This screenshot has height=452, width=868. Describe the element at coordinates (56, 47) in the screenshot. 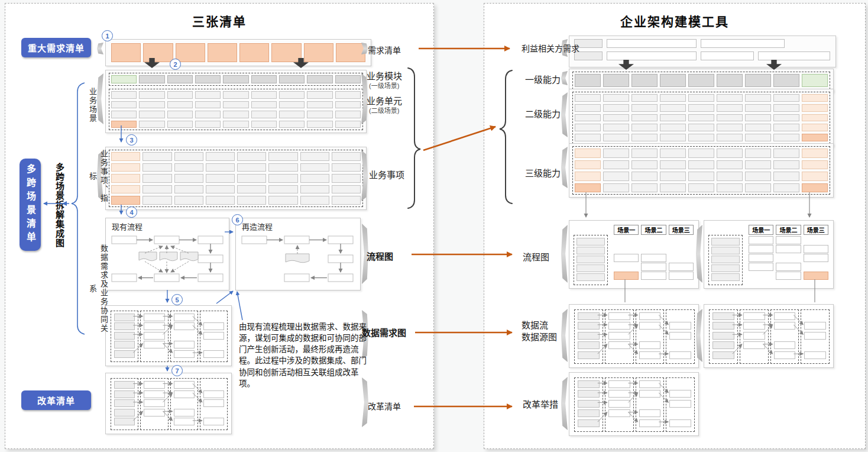

I see `badge-major-requirements: 重大需求清单` at that location.